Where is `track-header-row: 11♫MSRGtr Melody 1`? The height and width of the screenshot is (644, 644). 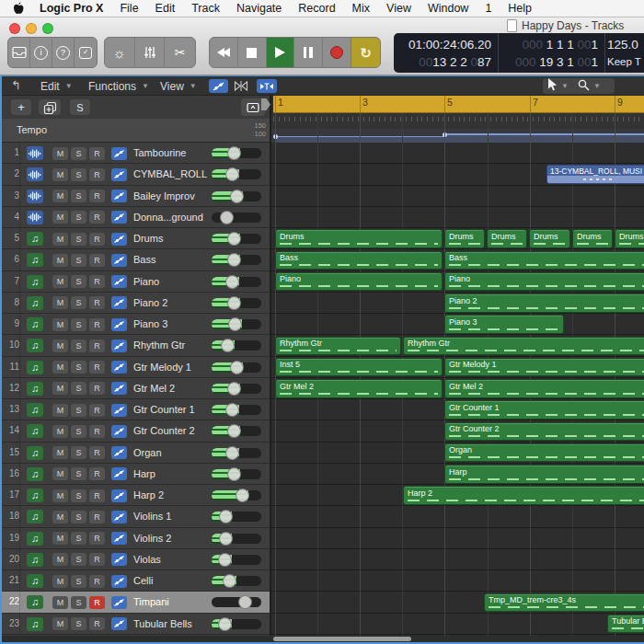 track-header-row: 11♫MSRGtr Melody 1 is located at coordinates (136, 368).